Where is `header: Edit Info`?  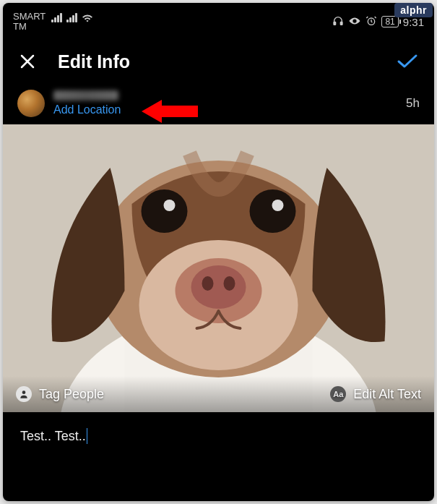 header: Edit Info is located at coordinates (218, 64).